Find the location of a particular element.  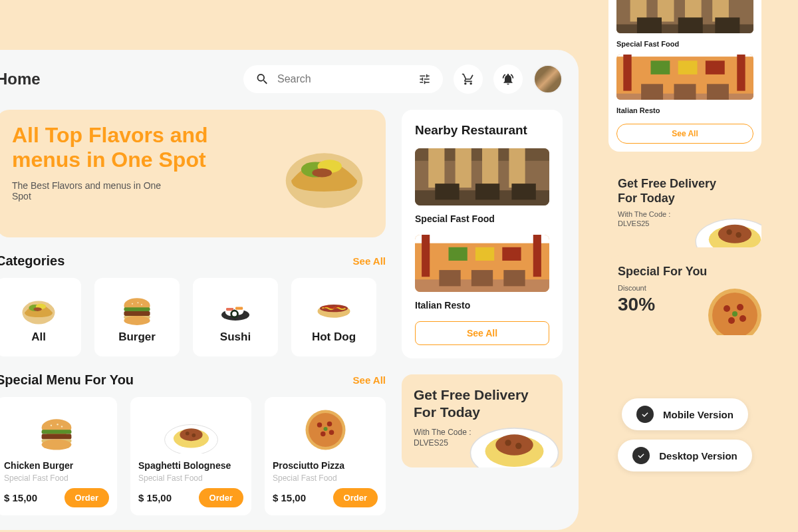

menu-name: Spaghetti Bolognese is located at coordinates (191, 466).